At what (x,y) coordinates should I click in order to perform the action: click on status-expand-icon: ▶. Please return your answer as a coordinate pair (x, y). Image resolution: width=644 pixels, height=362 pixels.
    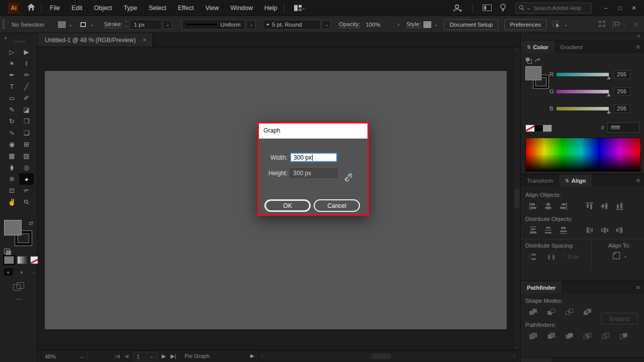
    Looking at the image, I should click on (252, 355).